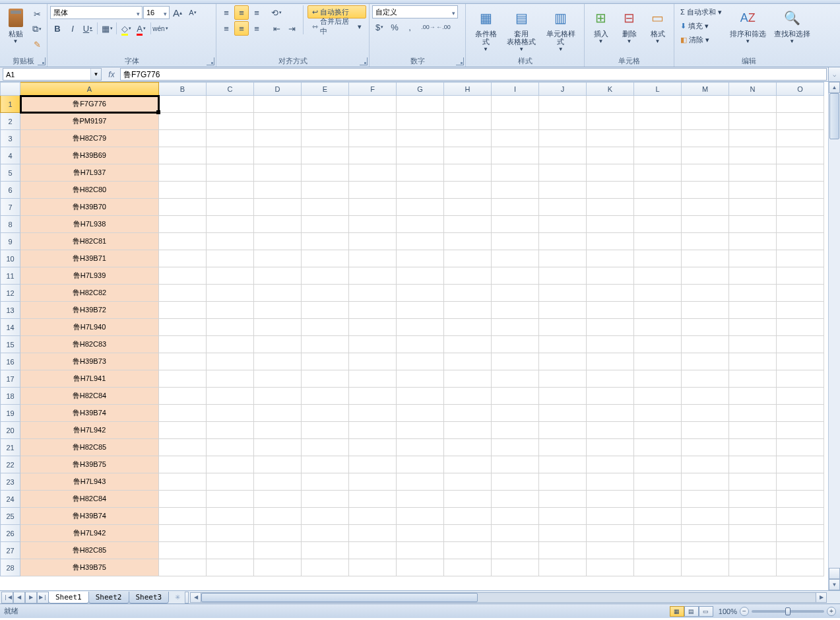  Describe the element at coordinates (278, 465) in the screenshot. I see `cell-D22` at that location.